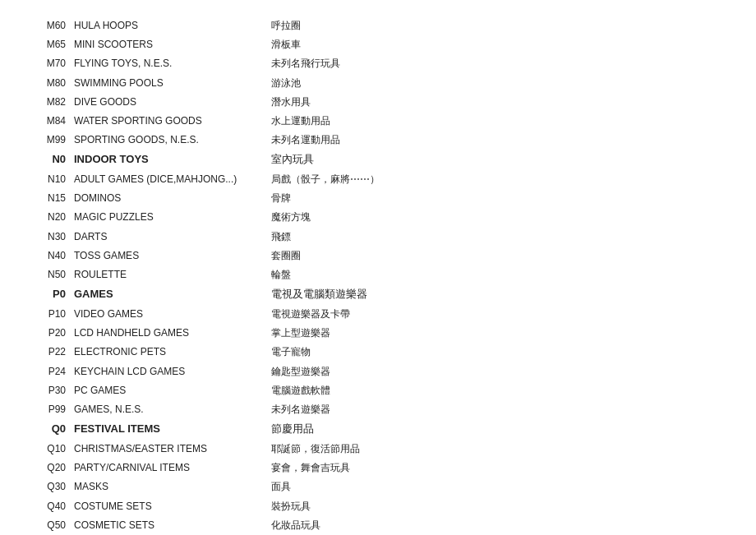  What do you see at coordinates (291, 352) in the screenshot?
I see `row-chinese: 電子寵物` at bounding box center [291, 352].